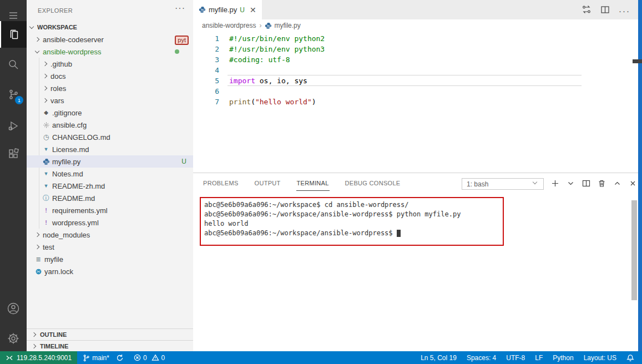 The height and width of the screenshot is (364, 642). Describe the element at coordinates (13, 64) in the screenshot. I see `sidebar-item-search` at that location.